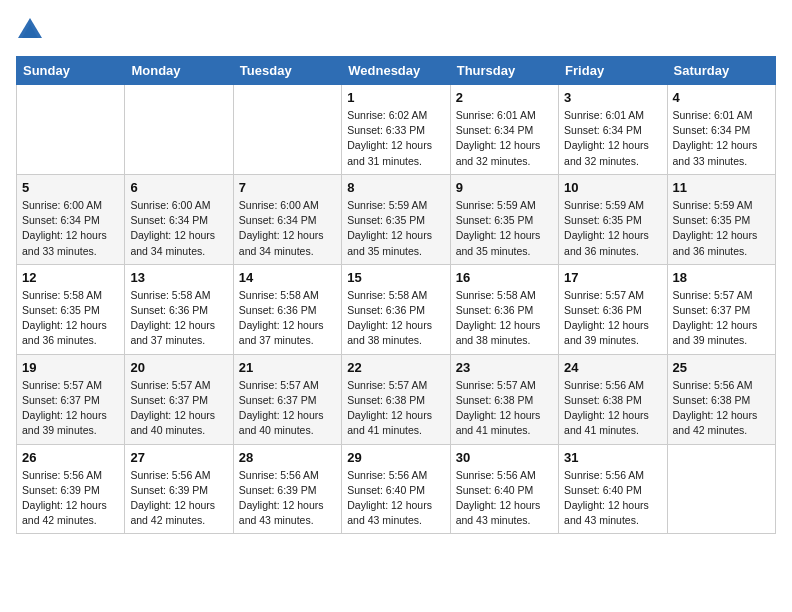  What do you see at coordinates (504, 71) in the screenshot?
I see `day-of-week-header: Thursday` at bounding box center [504, 71].